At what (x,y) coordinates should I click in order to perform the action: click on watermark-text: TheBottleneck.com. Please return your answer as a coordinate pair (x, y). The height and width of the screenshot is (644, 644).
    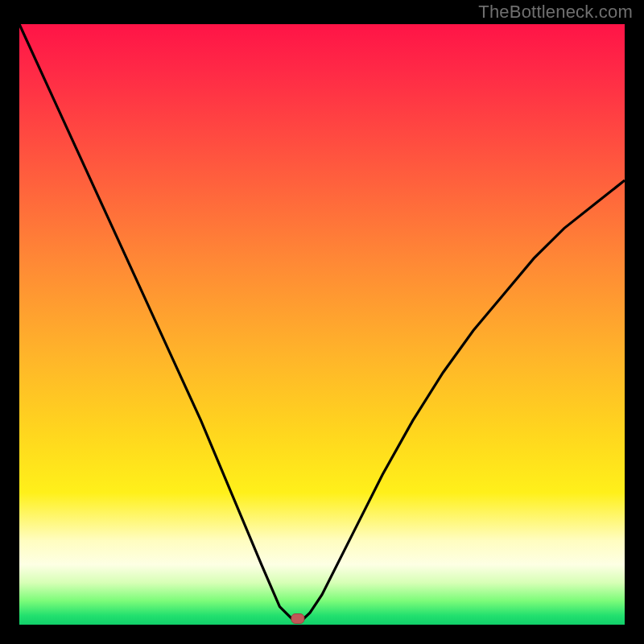
    Looking at the image, I should click on (555, 12).